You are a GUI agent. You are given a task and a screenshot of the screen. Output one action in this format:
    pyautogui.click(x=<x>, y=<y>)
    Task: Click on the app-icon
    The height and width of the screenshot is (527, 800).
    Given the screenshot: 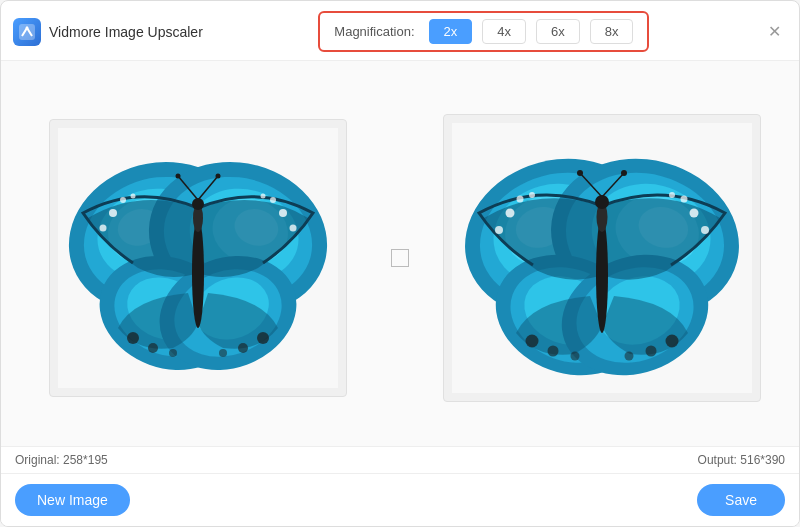 What is the action you would take?
    pyautogui.click(x=27, y=32)
    